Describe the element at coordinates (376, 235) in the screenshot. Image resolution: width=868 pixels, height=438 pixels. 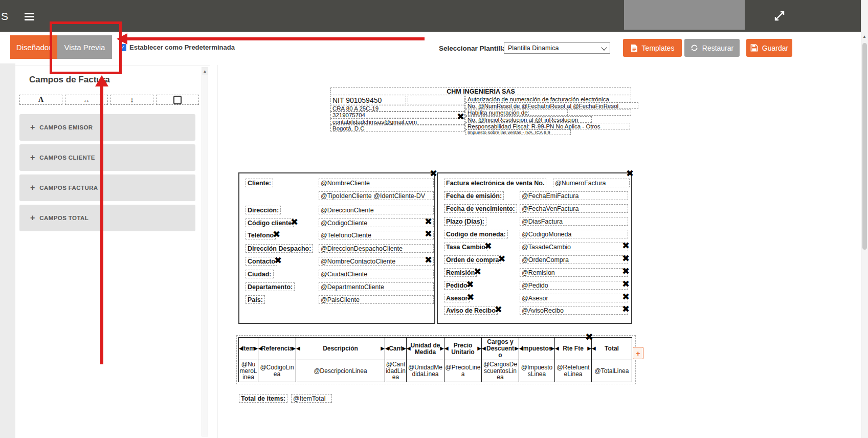
I see `field-value: @TelefonoCliente` at that location.